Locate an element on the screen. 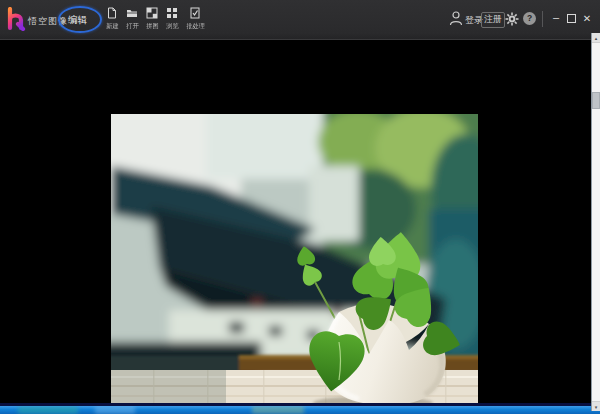 The height and width of the screenshot is (414, 600). toolbar-new-label: 新建 is located at coordinates (112, 26).